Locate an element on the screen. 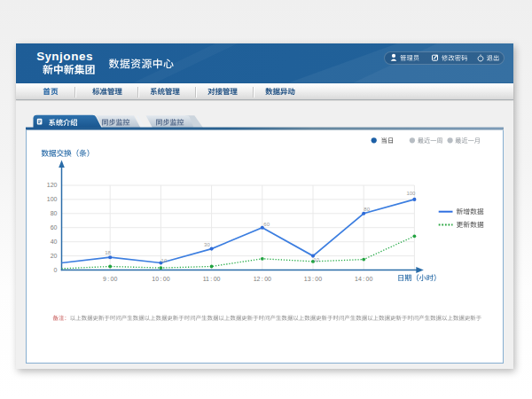  svg-text: 18 is located at coordinates (108, 253).